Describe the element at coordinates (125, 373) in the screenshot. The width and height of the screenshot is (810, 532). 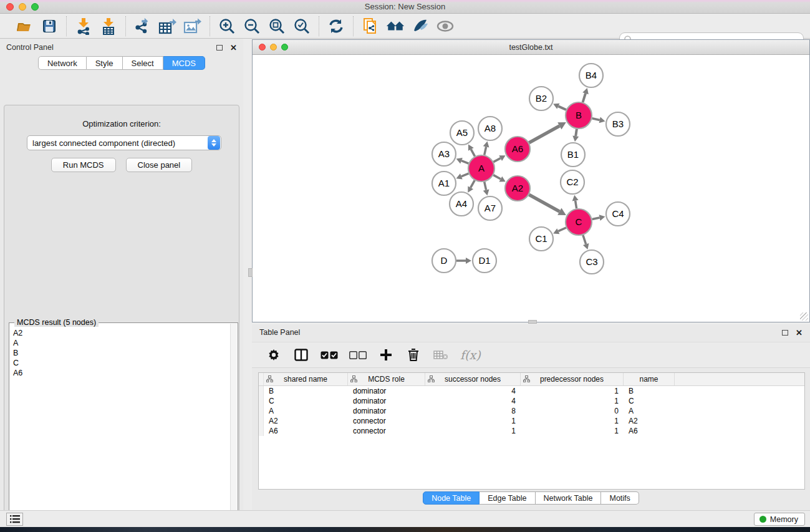
I see `result-item: A6` at that location.